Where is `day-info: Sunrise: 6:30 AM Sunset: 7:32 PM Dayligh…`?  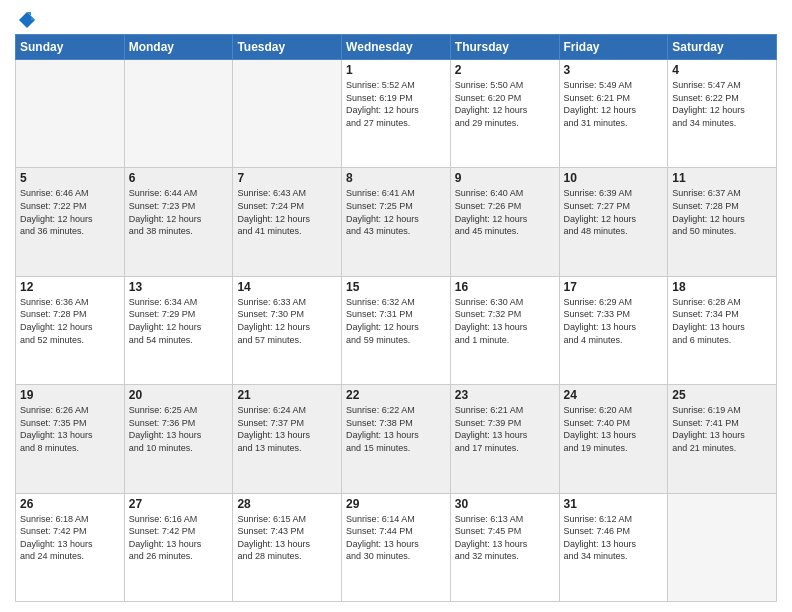 day-info: Sunrise: 6:30 AM Sunset: 7:32 PM Dayligh… is located at coordinates (505, 321).